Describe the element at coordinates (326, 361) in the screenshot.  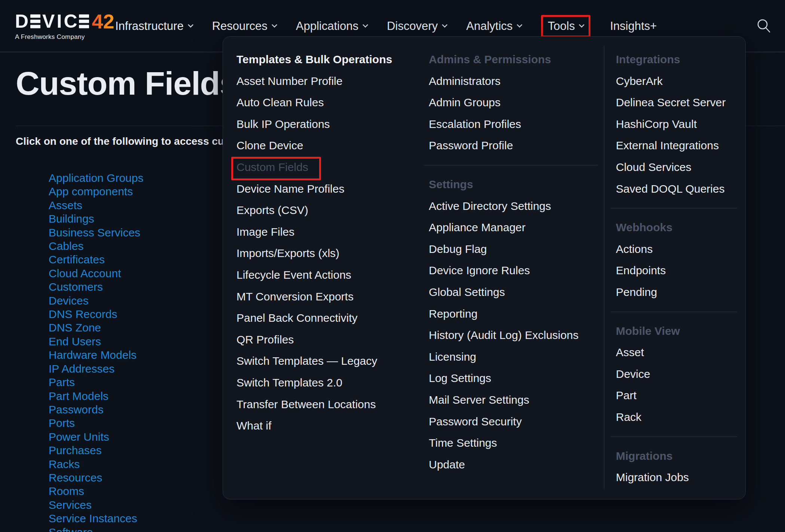
I see `menu-item: Switch Templates — Legacy` at that location.